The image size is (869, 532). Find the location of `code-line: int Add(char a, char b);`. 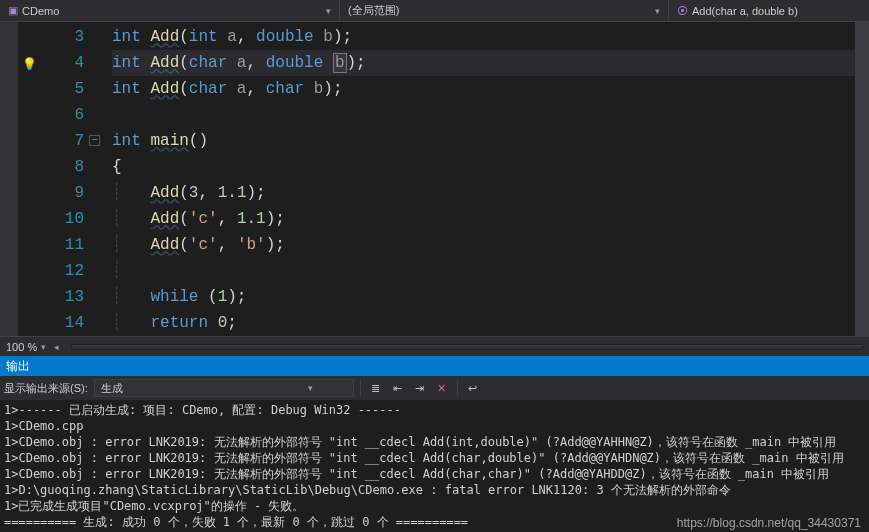

code-line: int Add(char a, char b); is located at coordinates (490, 89).